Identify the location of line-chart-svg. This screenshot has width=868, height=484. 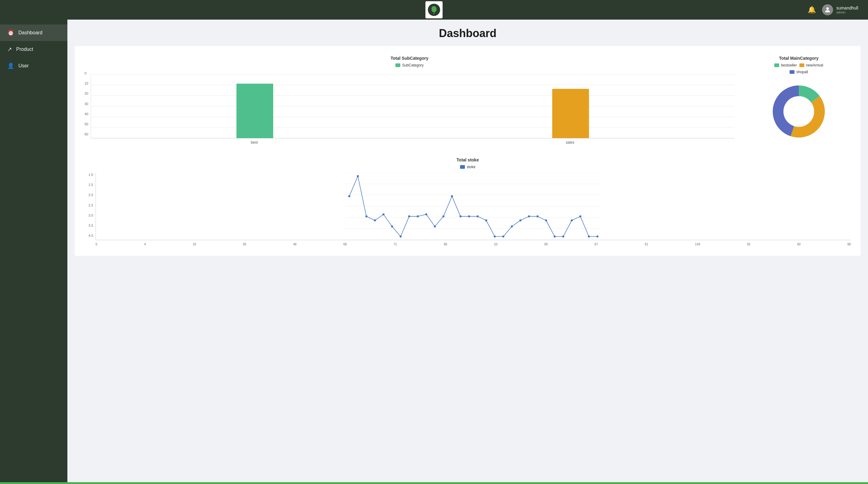
(473, 207).